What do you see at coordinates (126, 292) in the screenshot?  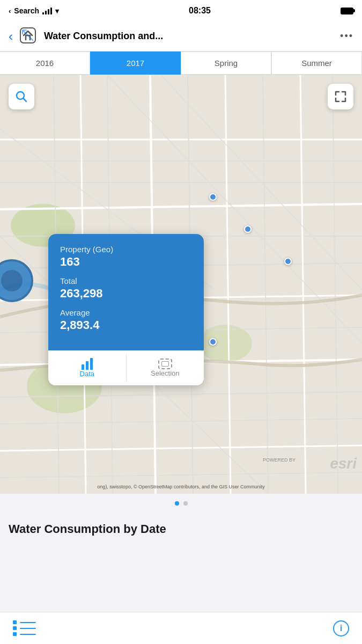 I see `popup-header: Property (Geo) 163 Total 263,298 Average…` at bounding box center [126, 292].